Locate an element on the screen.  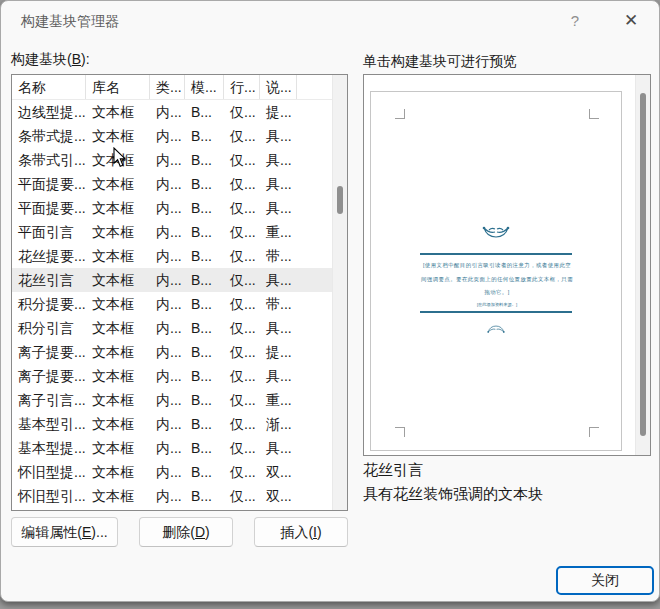
delete-button: 删除(D) is located at coordinates (186, 532).